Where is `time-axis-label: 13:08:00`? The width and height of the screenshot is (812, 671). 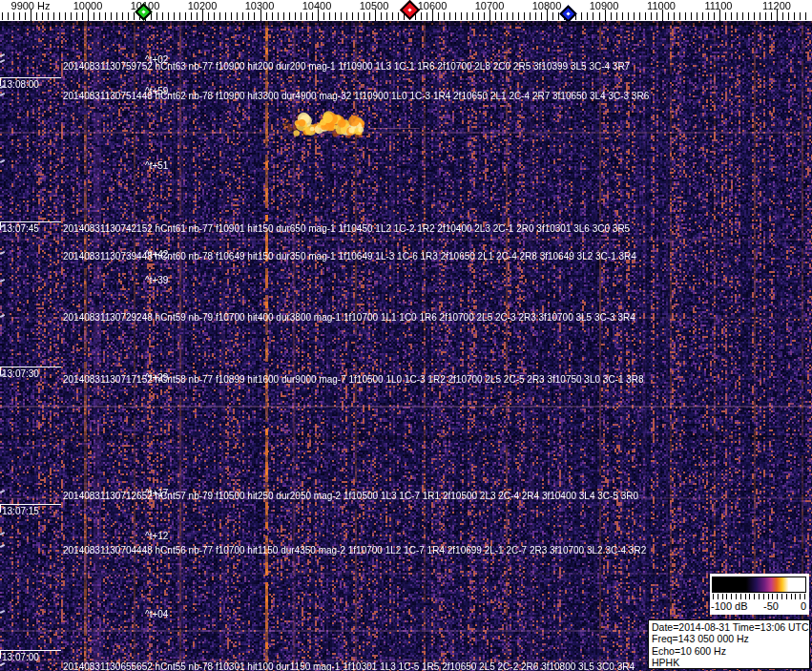
time-axis-label: 13:08:00 is located at coordinates (21, 84).